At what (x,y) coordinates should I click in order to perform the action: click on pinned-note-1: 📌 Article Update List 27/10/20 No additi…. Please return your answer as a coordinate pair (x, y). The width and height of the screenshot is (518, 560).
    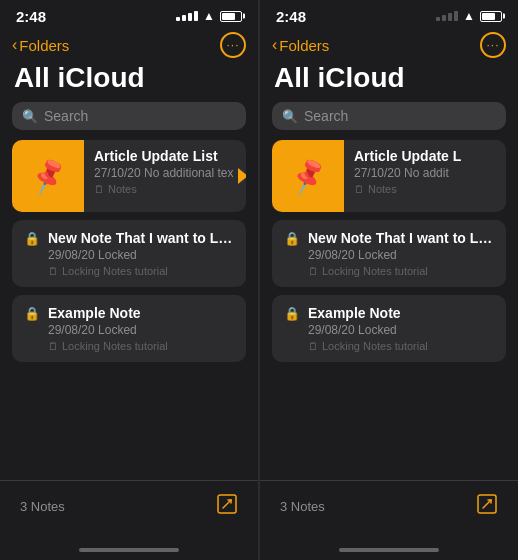
    Looking at the image, I should click on (129, 176).